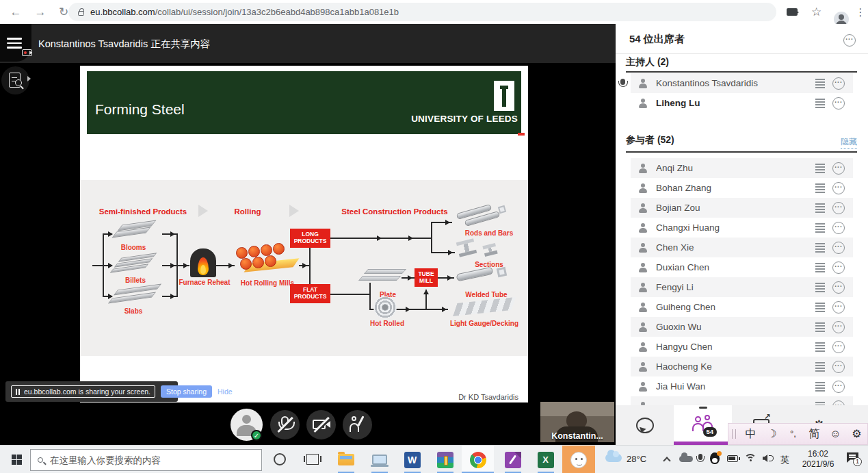 This screenshot has width=868, height=473. Describe the element at coordinates (650, 140) in the screenshot. I see `participants-header: 参与者 (52)` at that location.